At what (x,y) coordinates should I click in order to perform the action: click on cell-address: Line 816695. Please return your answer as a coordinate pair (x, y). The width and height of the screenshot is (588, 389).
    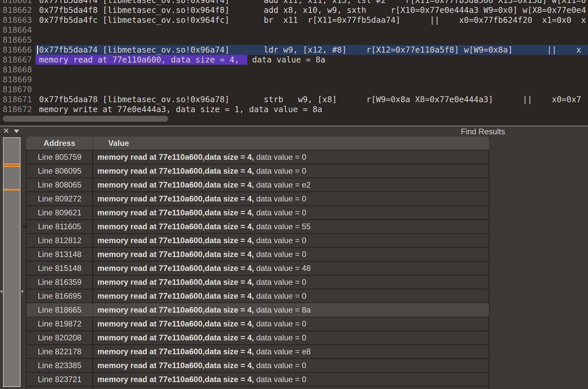
    Looking at the image, I should click on (60, 296).